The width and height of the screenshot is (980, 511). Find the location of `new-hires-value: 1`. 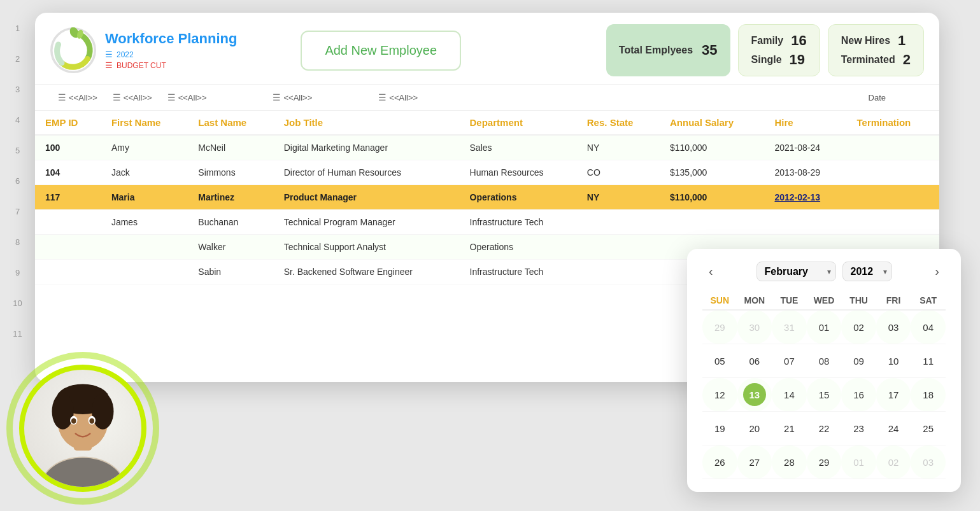

new-hires-value: 1 is located at coordinates (902, 41).